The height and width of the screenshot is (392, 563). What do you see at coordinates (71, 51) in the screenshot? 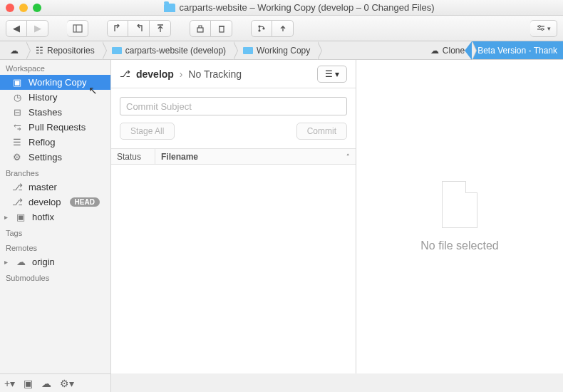
I see `repositories-label: Repositories` at bounding box center [71, 51].